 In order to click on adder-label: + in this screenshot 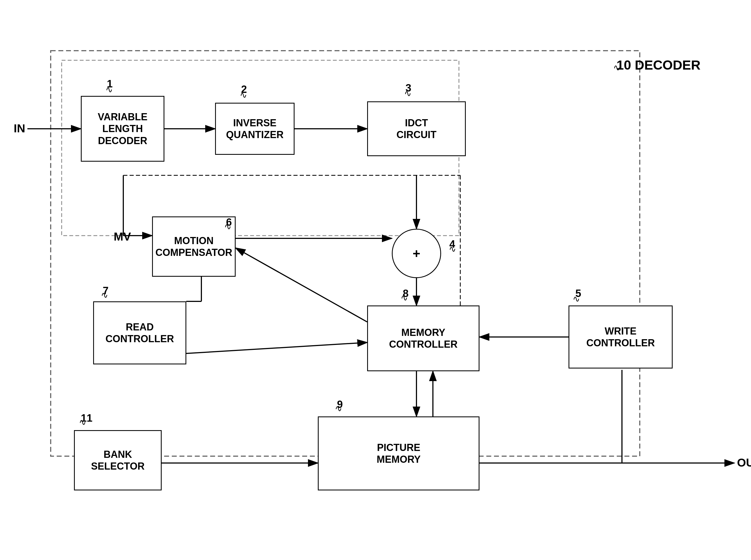, I will do `click(416, 254)`.